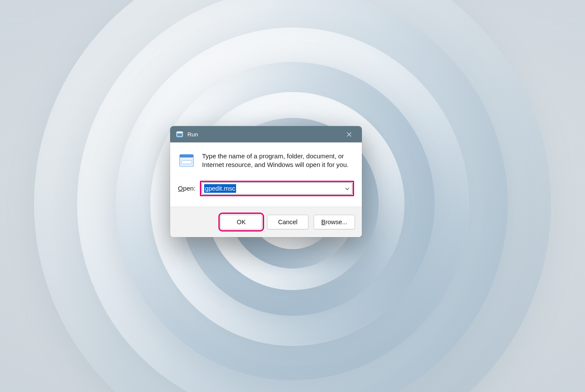  Describe the element at coordinates (266, 193) in the screenshot. I see `open-row: Open: gpedit.msc` at that location.